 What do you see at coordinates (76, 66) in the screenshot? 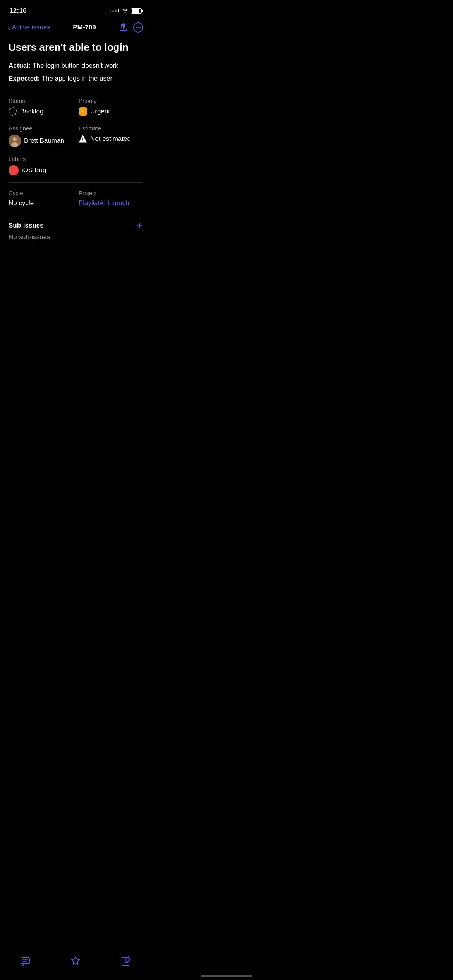
I see `issue-actual: Actual: The login button doesn't work` at bounding box center [76, 66].